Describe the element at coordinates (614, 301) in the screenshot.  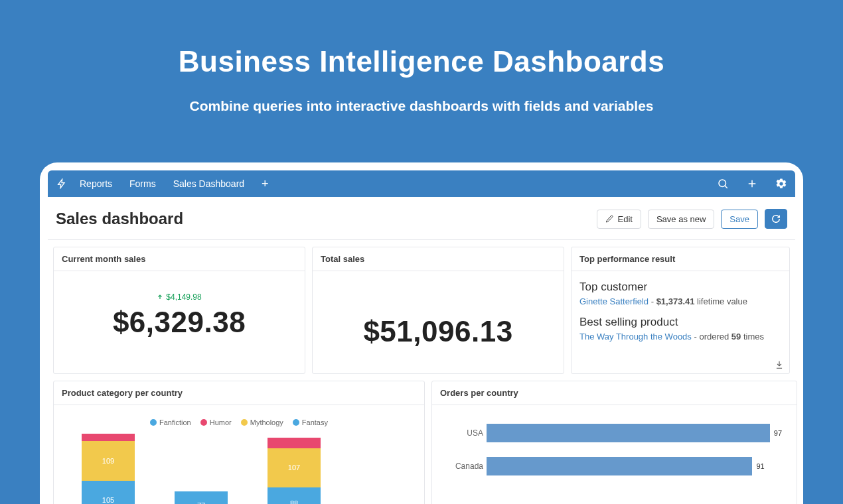
I see `top-customer-link: Ginette Satterfield` at that location.